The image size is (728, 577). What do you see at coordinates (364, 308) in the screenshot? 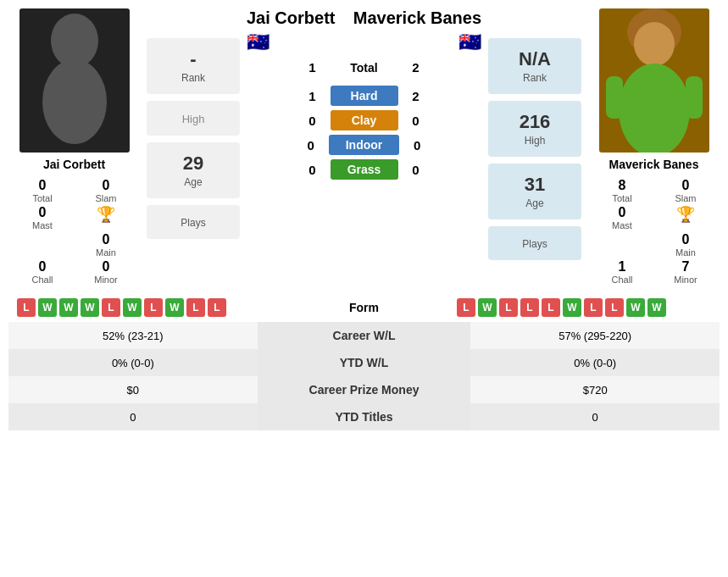
I see `form-label: Form` at bounding box center [364, 308].